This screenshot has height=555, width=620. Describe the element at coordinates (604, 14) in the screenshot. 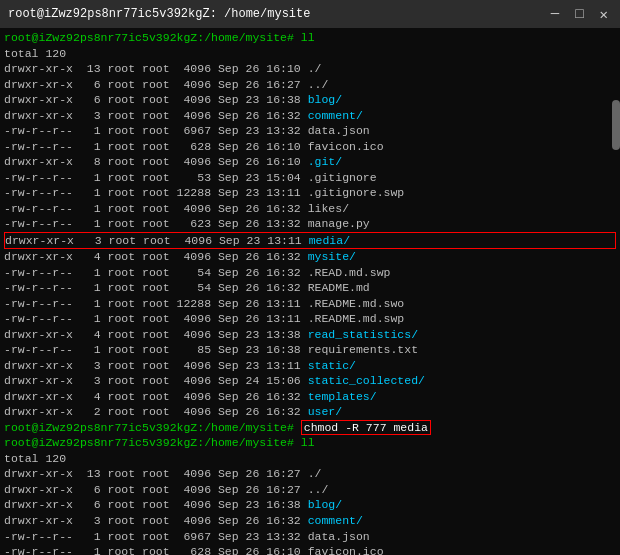

I see `close-button: ✕` at that location.